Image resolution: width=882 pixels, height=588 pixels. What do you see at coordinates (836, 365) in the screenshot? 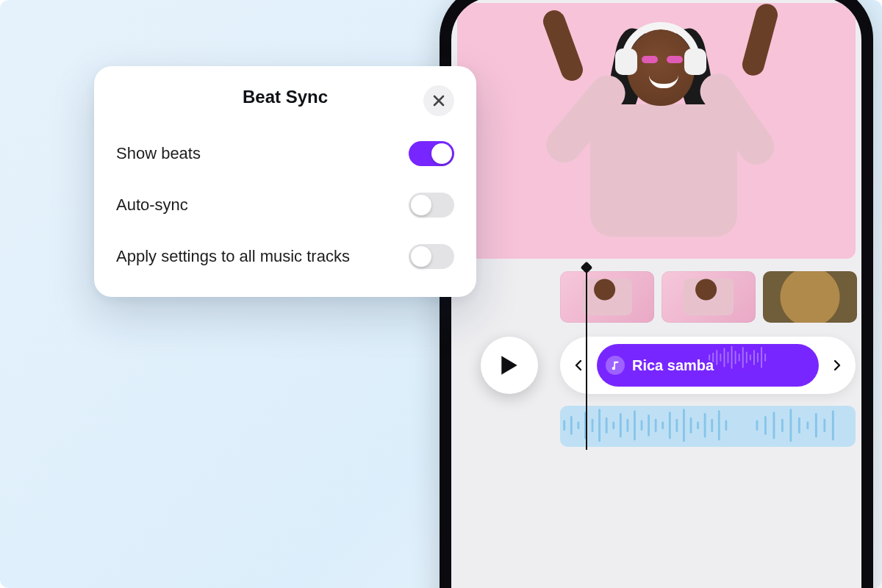
I see `chevron-right-icon` at bounding box center [836, 365].